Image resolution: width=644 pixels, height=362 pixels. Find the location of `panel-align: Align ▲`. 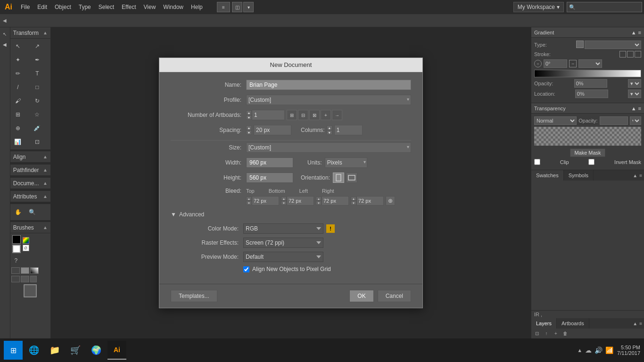

panel-align: Align ▲ is located at coordinates (30, 157).